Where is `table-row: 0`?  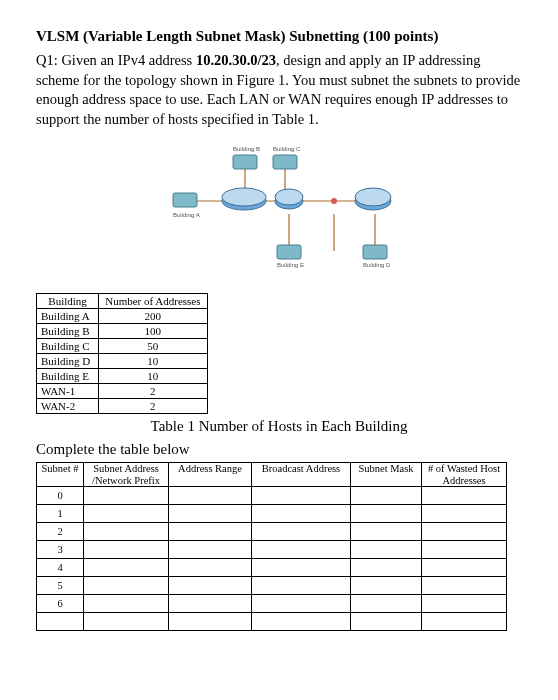
table-row: 0 is located at coordinates (272, 496).